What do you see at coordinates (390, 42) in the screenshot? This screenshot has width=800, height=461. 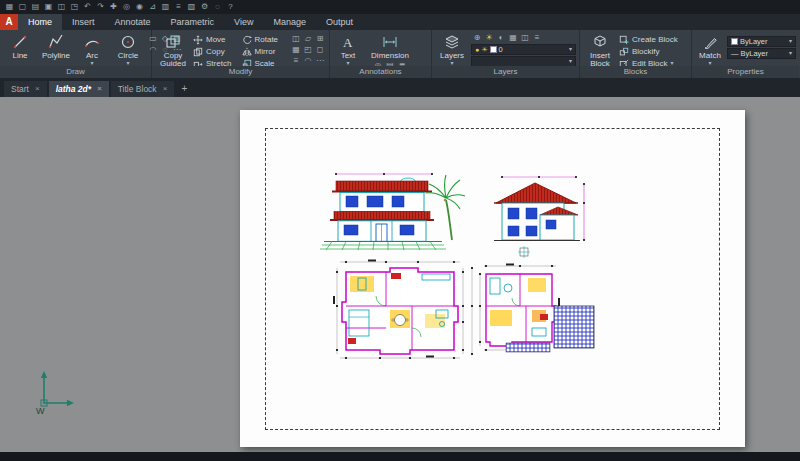 I see `dimension-icon` at bounding box center [390, 42].